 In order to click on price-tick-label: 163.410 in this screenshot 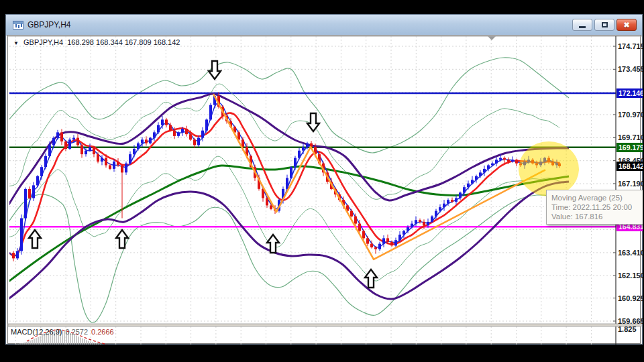, I will do `click(630, 253)`.